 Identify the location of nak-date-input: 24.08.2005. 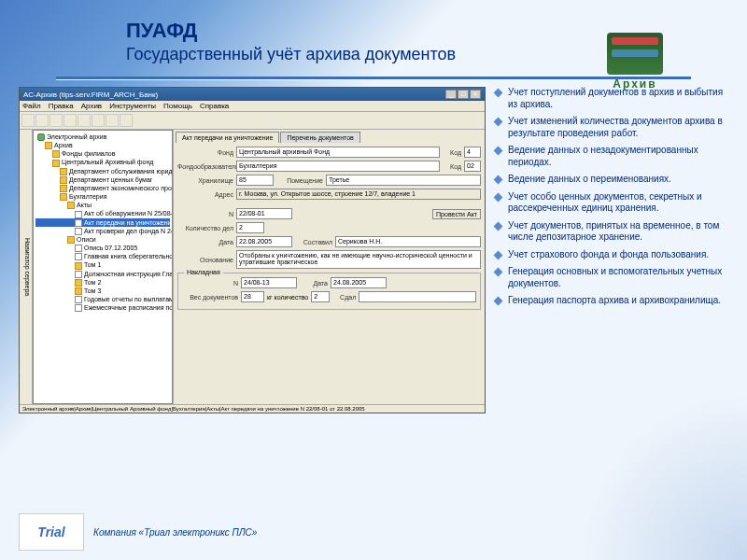
(359, 283).